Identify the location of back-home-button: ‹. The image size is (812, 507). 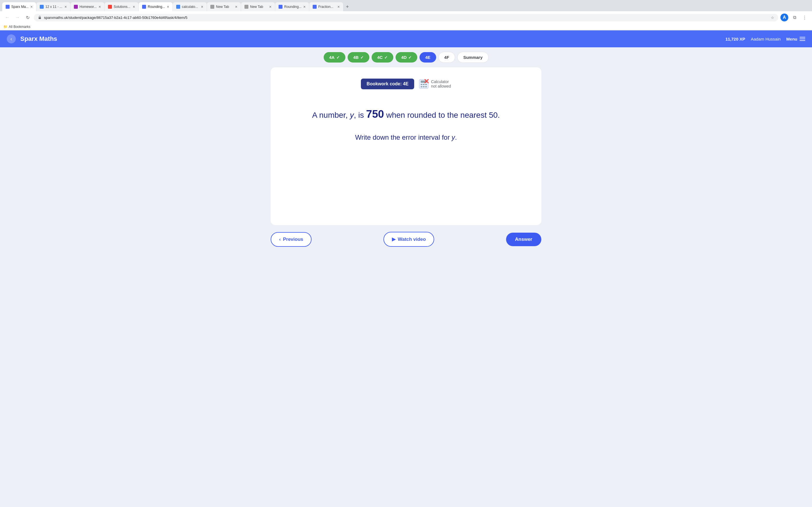
(11, 39).